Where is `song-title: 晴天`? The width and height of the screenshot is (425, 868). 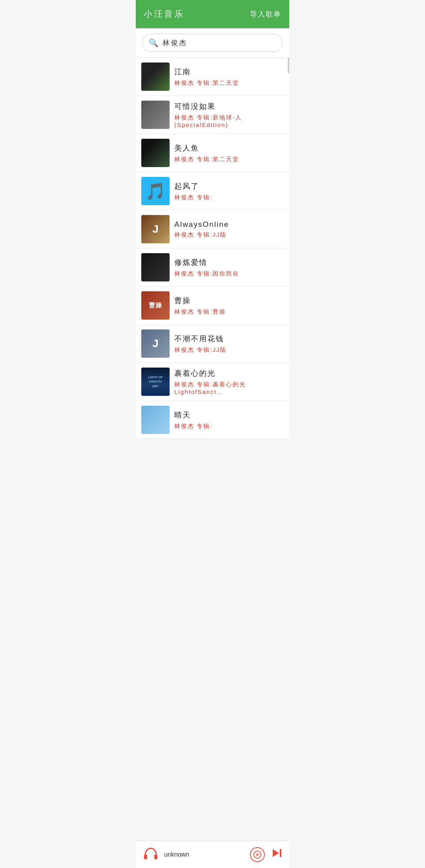 song-title: 晴天 is located at coordinates (229, 415).